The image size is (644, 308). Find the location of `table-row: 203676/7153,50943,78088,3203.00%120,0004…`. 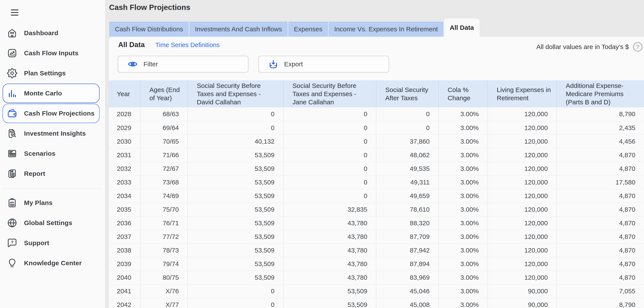

table-row: 203676/7153,50943,78088,3203.00%120,0004… is located at coordinates (376, 223).